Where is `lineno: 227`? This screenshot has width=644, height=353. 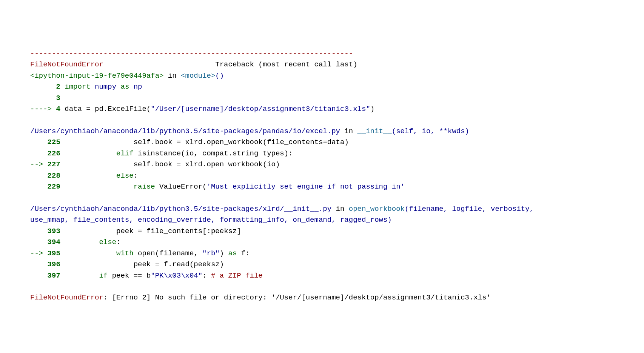
lineno: 227 is located at coordinates (54, 164).